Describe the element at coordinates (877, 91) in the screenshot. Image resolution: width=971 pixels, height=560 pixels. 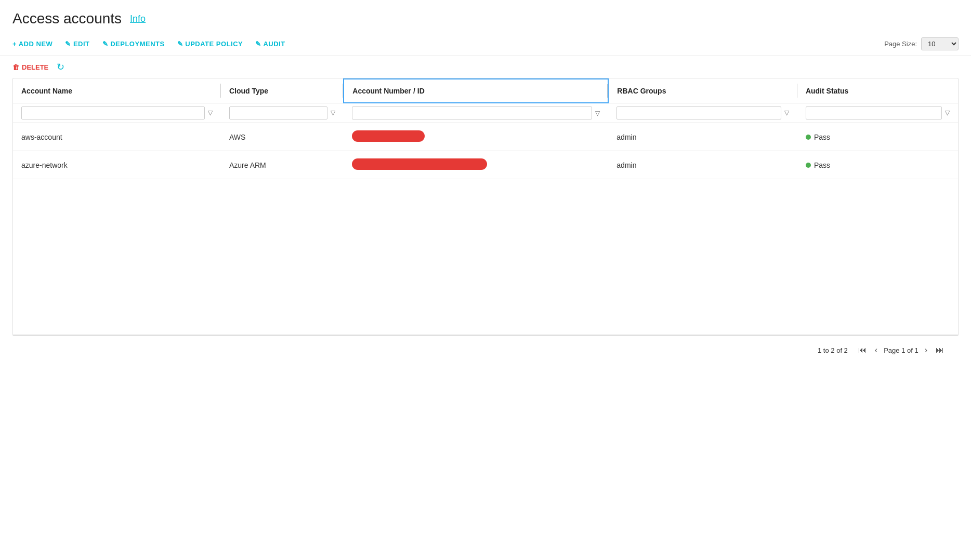
I see `col-header-audit-status: Audit Status` at that location.